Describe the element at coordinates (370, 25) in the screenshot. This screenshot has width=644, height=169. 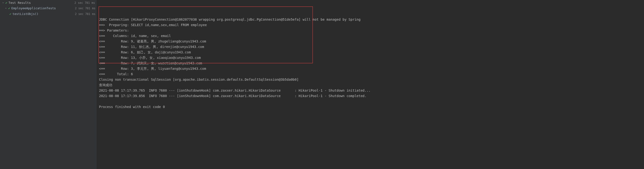
I see `console-line: ==> Preparing: SELECT id,name,sex,email …` at that location.